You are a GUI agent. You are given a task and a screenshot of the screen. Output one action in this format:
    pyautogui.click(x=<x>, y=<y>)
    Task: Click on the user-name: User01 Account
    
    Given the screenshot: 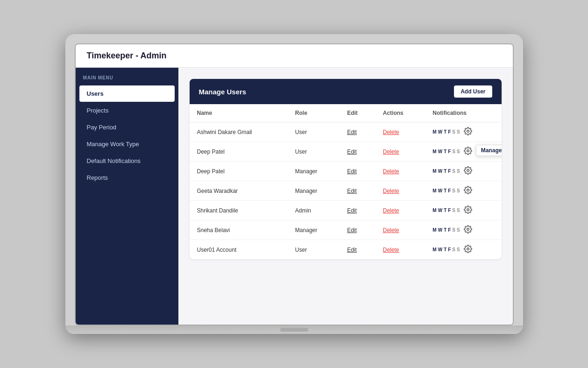 What is the action you would take?
    pyautogui.click(x=239, y=250)
    